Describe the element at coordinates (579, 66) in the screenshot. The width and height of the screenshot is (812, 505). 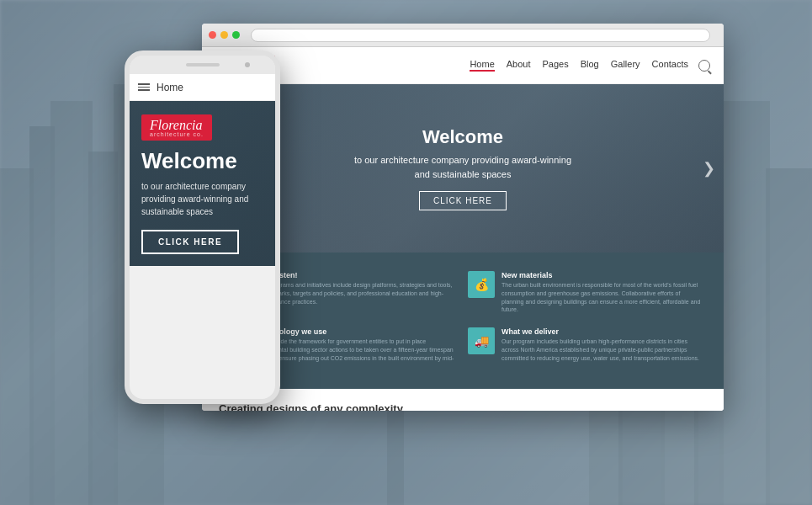
I see `nav-links: Home About Pages Blog Gallery Contacts` at that location.